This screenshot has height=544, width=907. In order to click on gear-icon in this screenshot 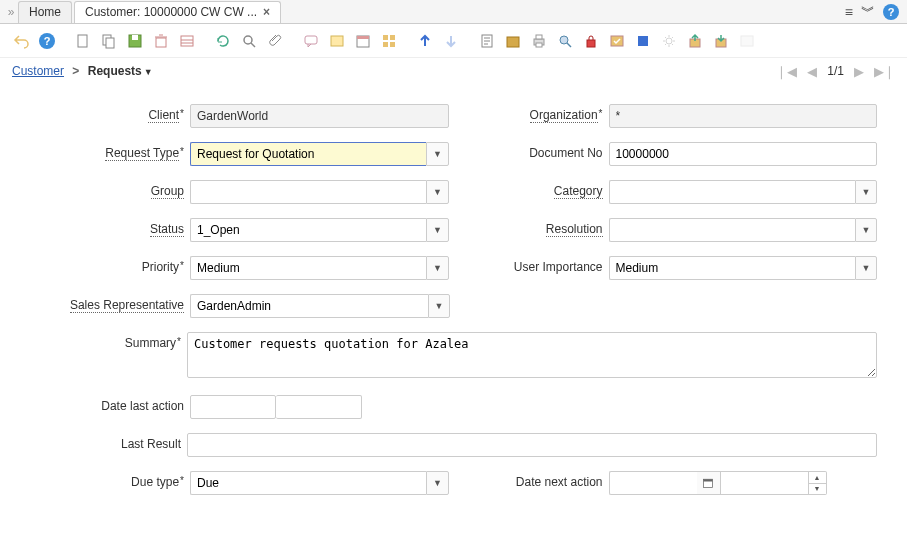, I will do `click(669, 41)`.